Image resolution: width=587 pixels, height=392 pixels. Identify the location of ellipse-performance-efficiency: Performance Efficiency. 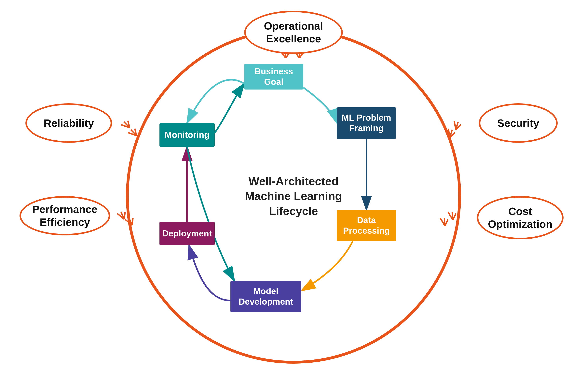
(65, 216).